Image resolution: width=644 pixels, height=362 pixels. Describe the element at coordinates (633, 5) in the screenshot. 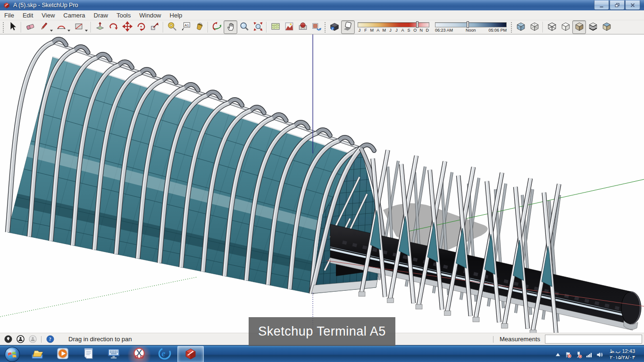

I see `close-button` at that location.